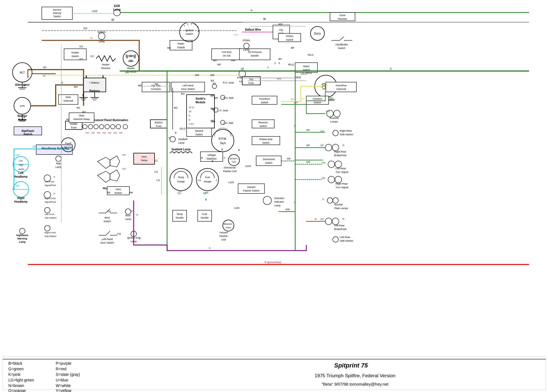 This screenshot has width=548, height=392. I want to click on svg-text: Smith's, so click(200, 99).